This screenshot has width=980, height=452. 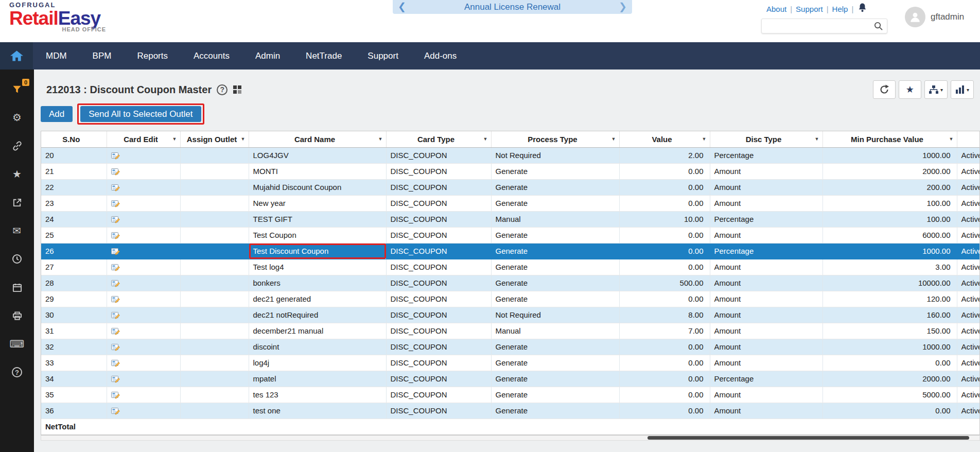 I want to click on column-header-process-type: Process Type▼, so click(x=555, y=139).